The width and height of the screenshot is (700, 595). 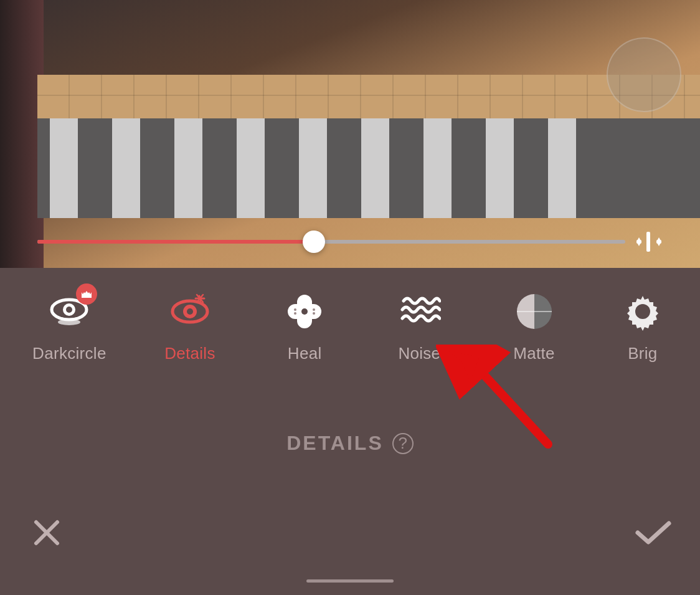 I want to click on darkcircle-icon-wrap, so click(x=69, y=312).